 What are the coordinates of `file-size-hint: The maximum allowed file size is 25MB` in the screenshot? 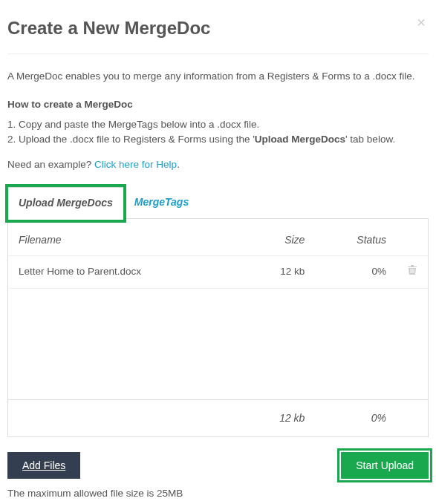 It's located at (218, 494).